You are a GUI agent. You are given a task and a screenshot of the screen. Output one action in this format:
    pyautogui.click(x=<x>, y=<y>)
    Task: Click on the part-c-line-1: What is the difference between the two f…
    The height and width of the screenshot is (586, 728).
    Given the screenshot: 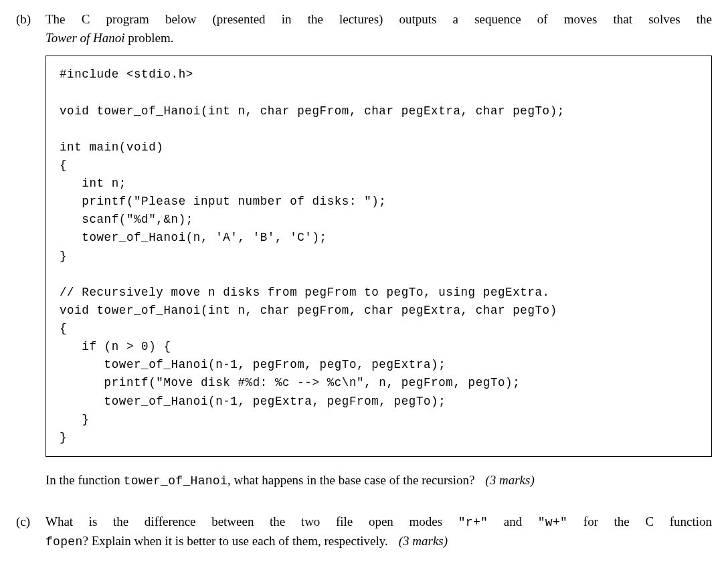 What is the action you would take?
    pyautogui.click(x=379, y=522)
    